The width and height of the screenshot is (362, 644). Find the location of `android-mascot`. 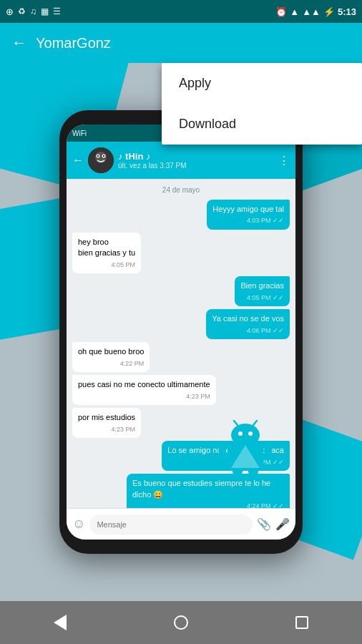

android-mascot is located at coordinates (245, 447).